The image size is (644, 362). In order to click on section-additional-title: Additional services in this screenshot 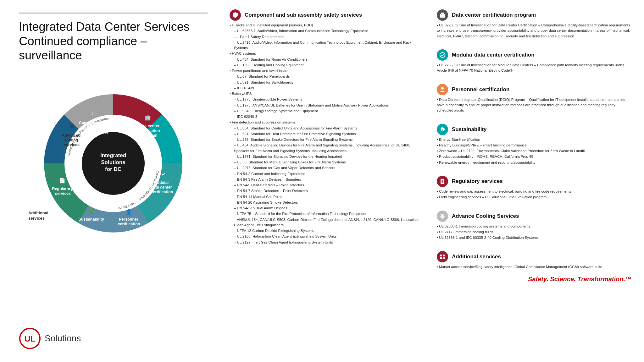, I will do `click(476, 257)`.